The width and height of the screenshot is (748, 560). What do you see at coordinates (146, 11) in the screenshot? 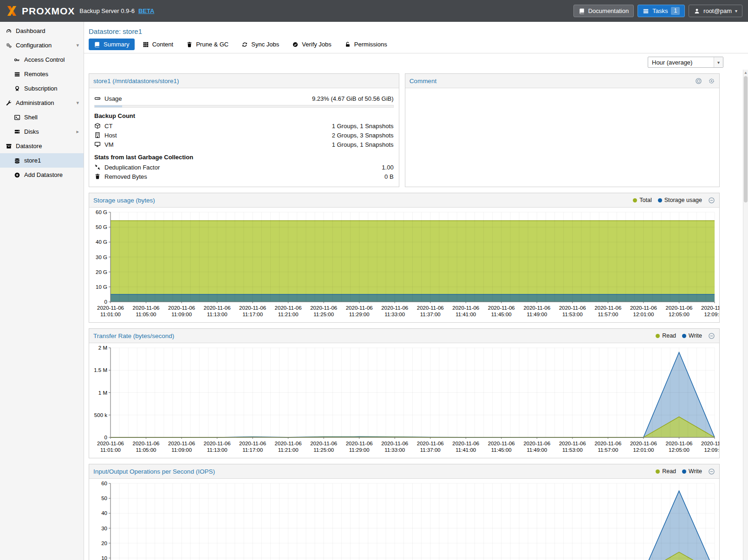
I see `beta-link: BETA` at bounding box center [146, 11].